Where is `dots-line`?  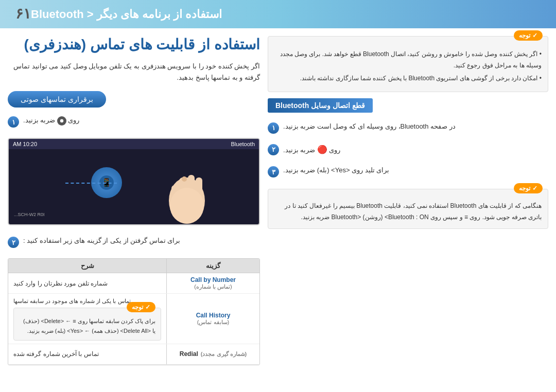
dots-line is located at coordinates (91, 183).